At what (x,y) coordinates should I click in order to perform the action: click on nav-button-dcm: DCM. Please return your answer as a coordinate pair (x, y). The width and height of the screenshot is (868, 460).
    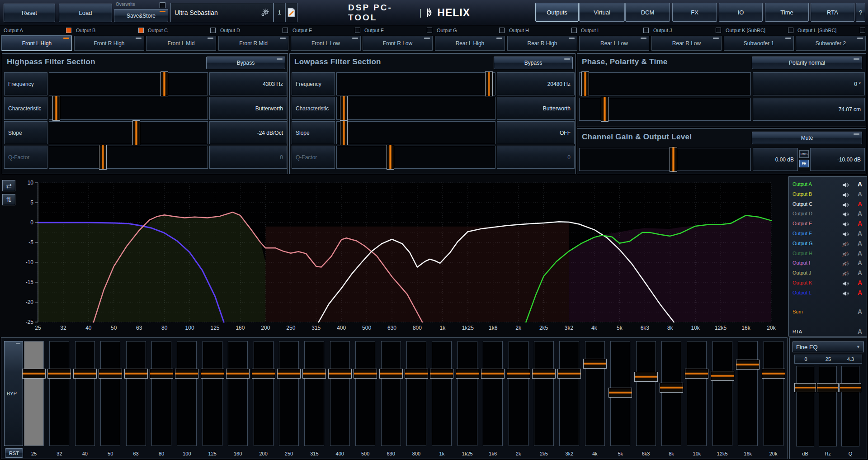
    Looking at the image, I should click on (647, 12).